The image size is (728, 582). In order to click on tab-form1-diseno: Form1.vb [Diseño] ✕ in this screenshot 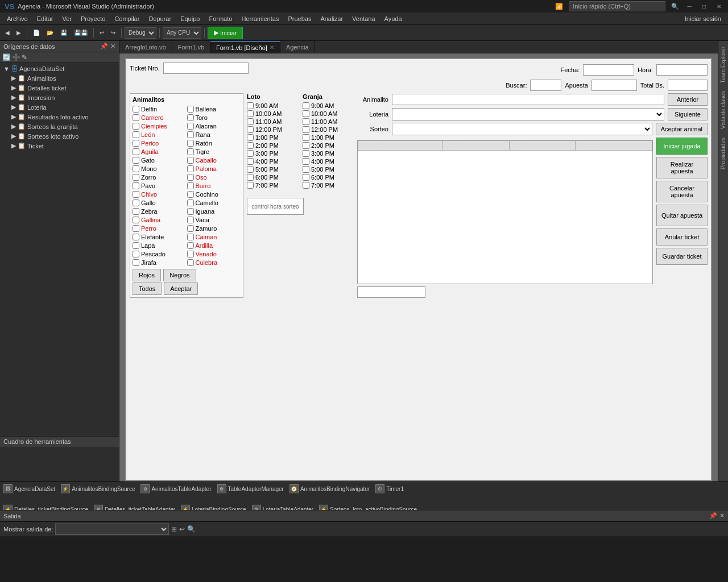, I will do `click(246, 47)`.